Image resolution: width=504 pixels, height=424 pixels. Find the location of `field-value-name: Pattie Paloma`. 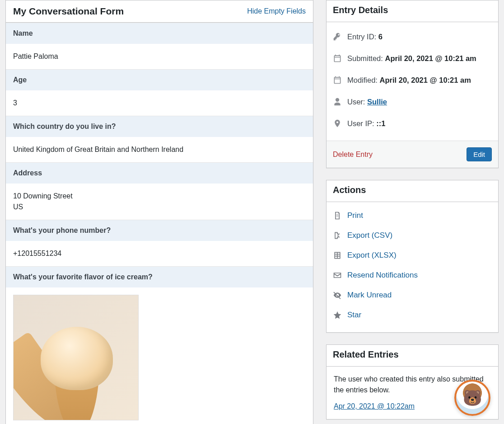

field-value-name: Pattie Paloma is located at coordinates (159, 57).